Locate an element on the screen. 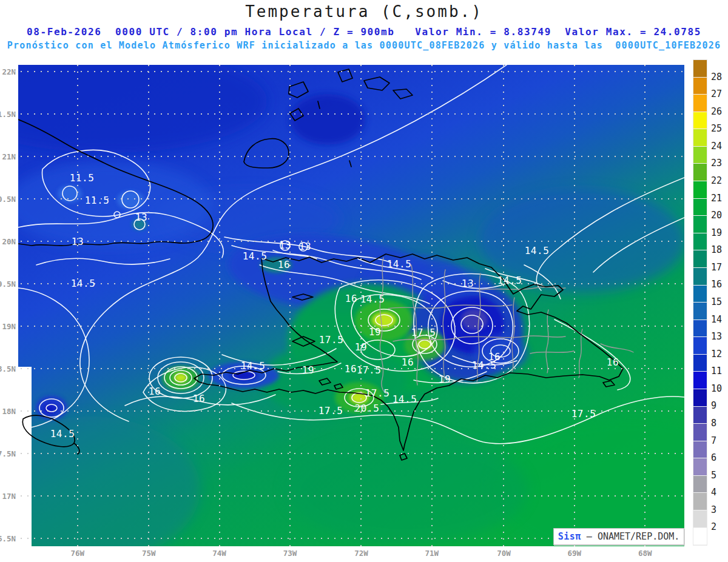  lat-tick-label: 21N is located at coordinates (8, 156).